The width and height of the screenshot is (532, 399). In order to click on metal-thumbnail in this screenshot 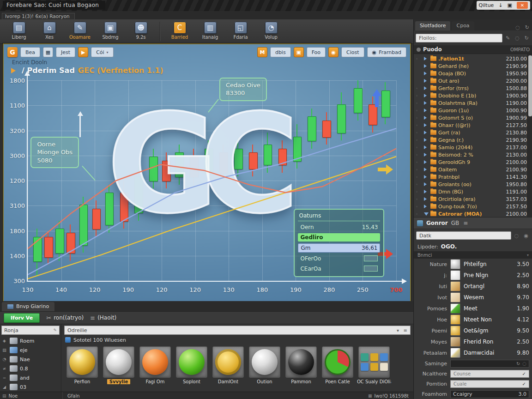, I will do `click(455, 353)`.